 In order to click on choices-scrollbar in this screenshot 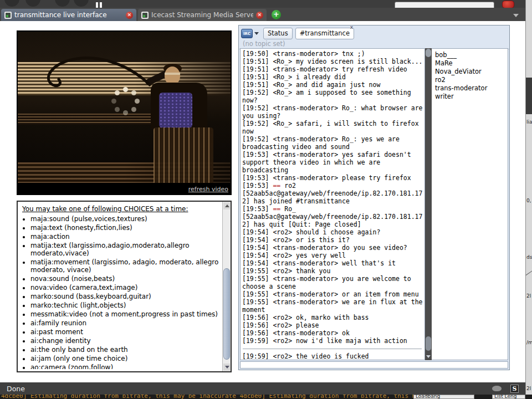, I will do `click(226, 287)`.